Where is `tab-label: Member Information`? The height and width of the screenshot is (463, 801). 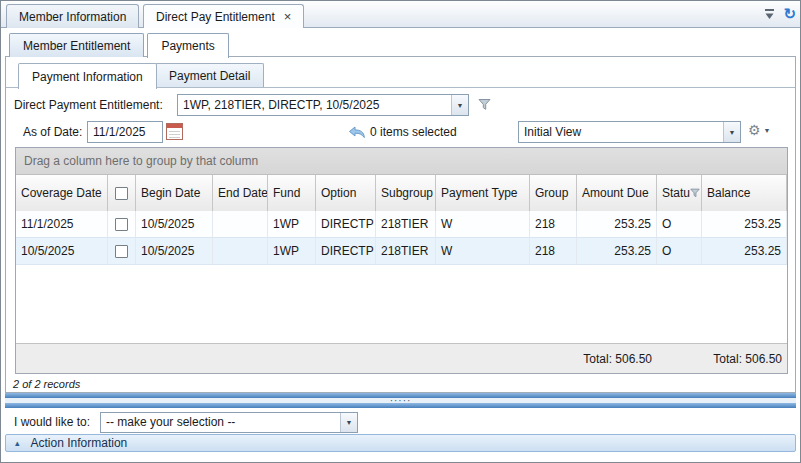 tab-label: Member Information is located at coordinates (72, 17).